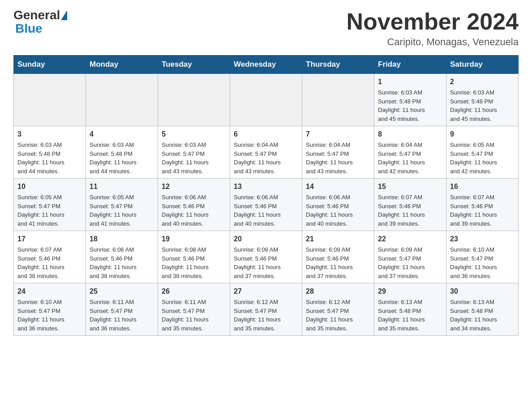 This screenshot has width=532, height=411. Describe the element at coordinates (194, 205) in the screenshot. I see `calendar-cell: 12Sunrise: 6:06 AM Sunset: 5:46 PM Dayli…` at that location.